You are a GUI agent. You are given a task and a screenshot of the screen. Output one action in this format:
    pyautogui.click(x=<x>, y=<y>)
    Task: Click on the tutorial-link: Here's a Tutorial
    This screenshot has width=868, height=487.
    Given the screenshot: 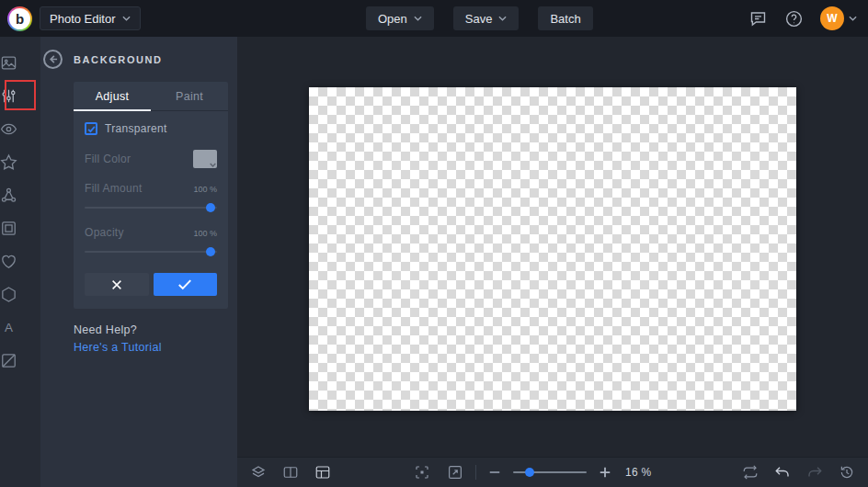 What is the action you would take?
    pyautogui.click(x=151, y=347)
    